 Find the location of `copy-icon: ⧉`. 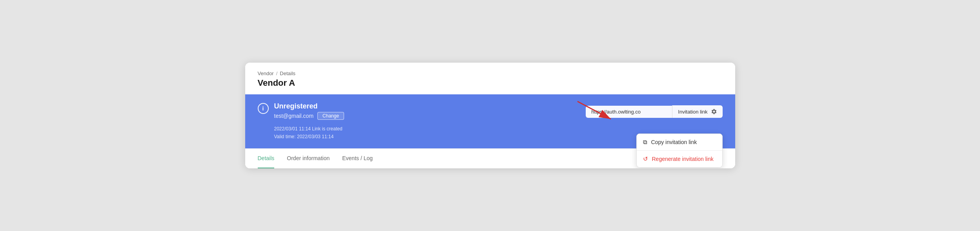

copy-icon: ⧉ is located at coordinates (645, 142).